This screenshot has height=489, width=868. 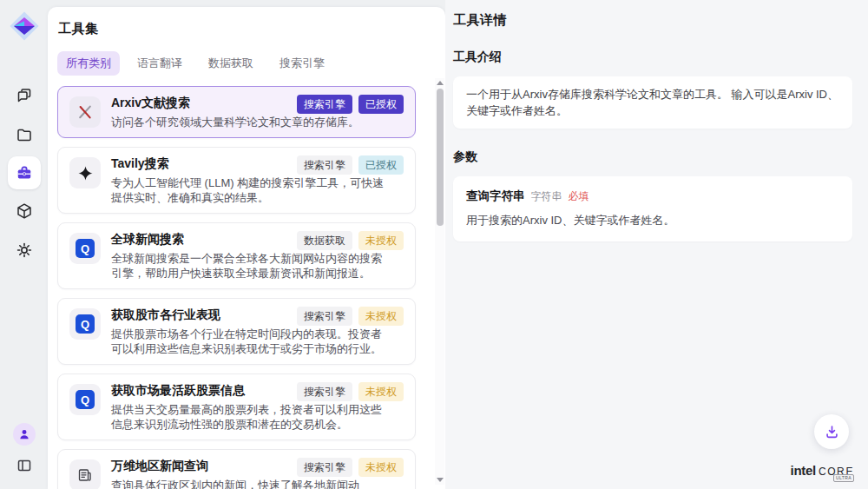 What do you see at coordinates (249, 483) in the screenshot?
I see `tool-description: 查询具体行政区划内的新闻，快速了解各地新闻动` at bounding box center [249, 483].